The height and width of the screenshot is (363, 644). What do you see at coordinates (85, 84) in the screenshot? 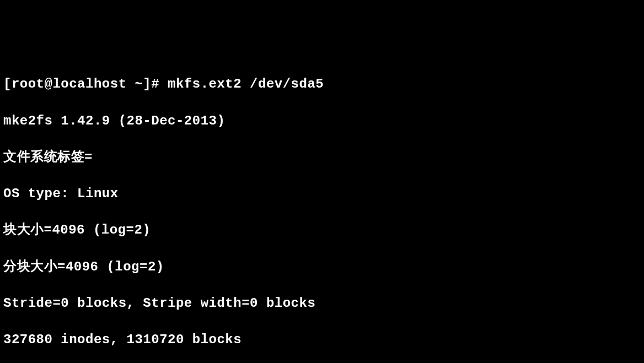
I see `shell-prompt: [root@localhost ~]#` at bounding box center [85, 84].